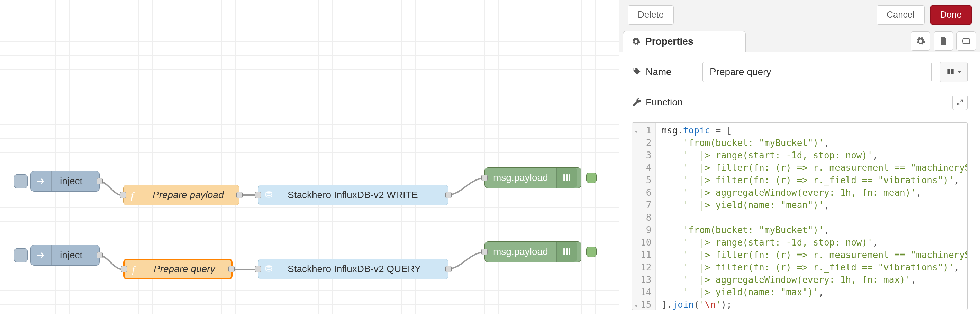 This screenshot has width=980, height=314. I want to click on tag-icon, so click(637, 72).